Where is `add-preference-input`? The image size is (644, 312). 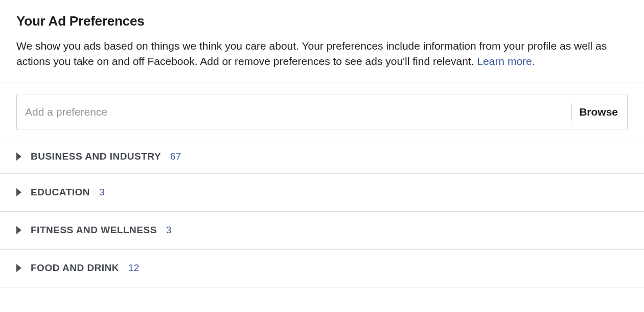
add-preference-input is located at coordinates (294, 112).